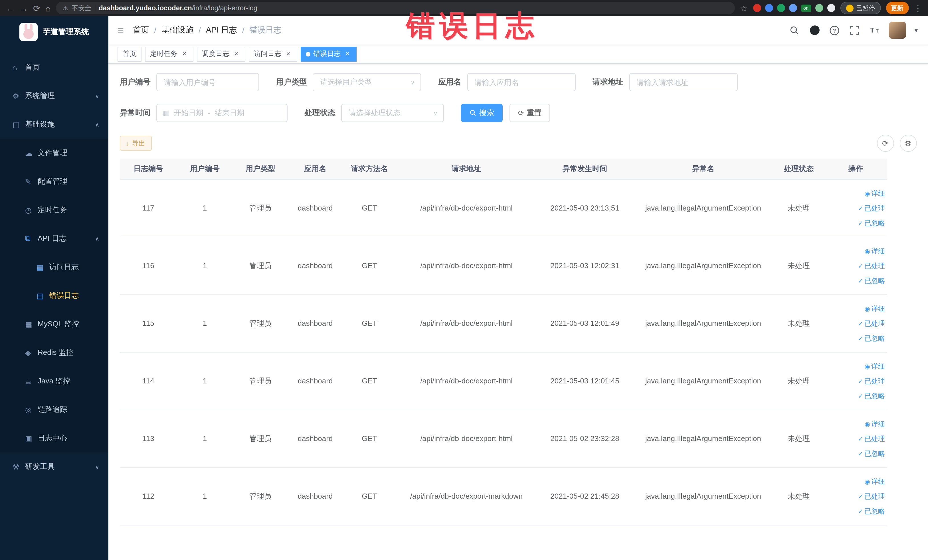 The width and height of the screenshot is (928, 560). Describe the element at coordinates (97, 239) in the screenshot. I see `chevron-up-icon: ∧` at that location.